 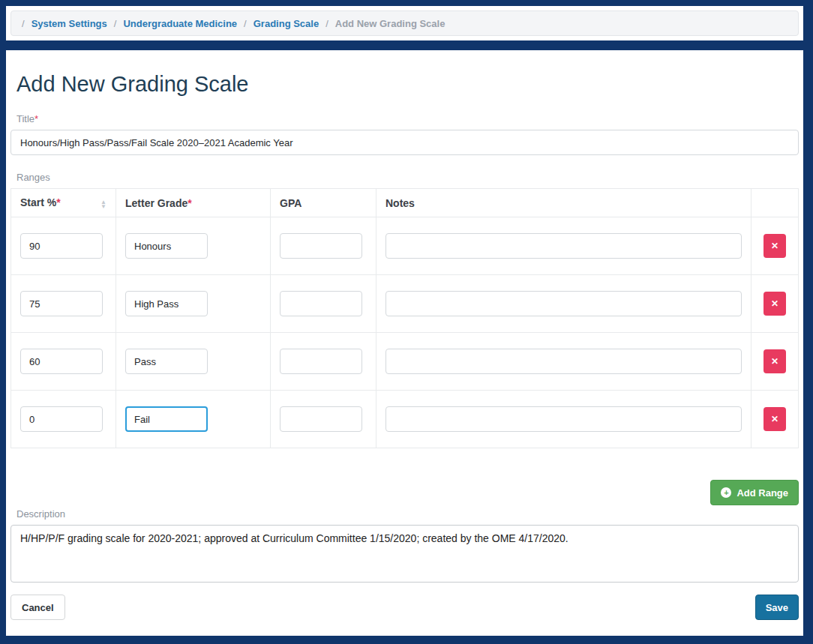 What do you see at coordinates (405, 514) in the screenshot?
I see `description-label: Description` at bounding box center [405, 514].